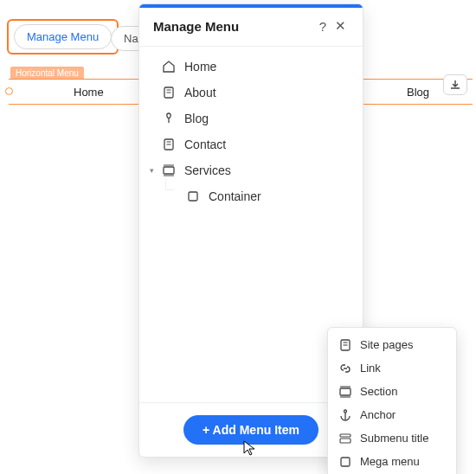  What do you see at coordinates (392, 391) in the screenshot?
I see `context-item: Section` at bounding box center [392, 391].